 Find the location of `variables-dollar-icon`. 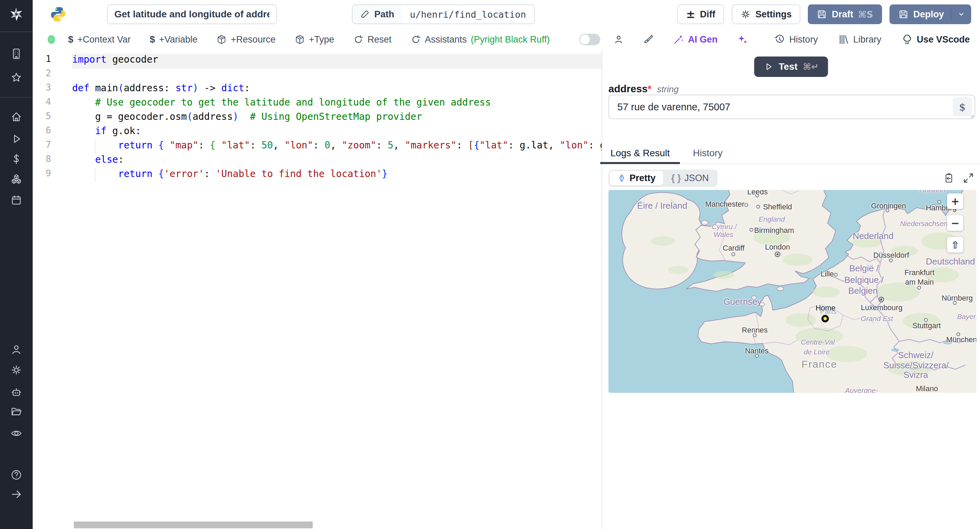

variables-dollar-icon is located at coordinates (16, 159).